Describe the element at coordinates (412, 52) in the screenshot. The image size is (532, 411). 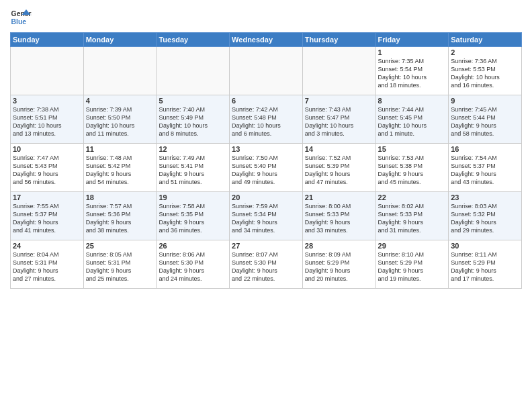
I see `day-number: 1` at that location.